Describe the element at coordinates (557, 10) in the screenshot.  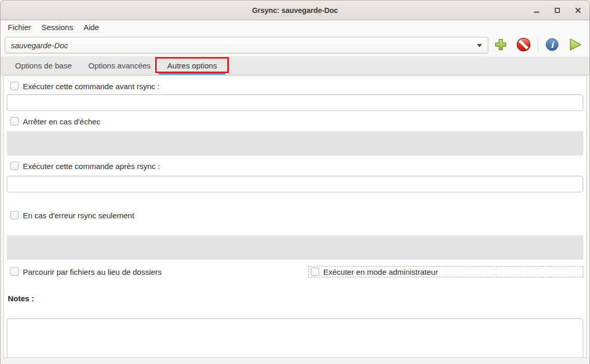
I see `window-controls` at that location.